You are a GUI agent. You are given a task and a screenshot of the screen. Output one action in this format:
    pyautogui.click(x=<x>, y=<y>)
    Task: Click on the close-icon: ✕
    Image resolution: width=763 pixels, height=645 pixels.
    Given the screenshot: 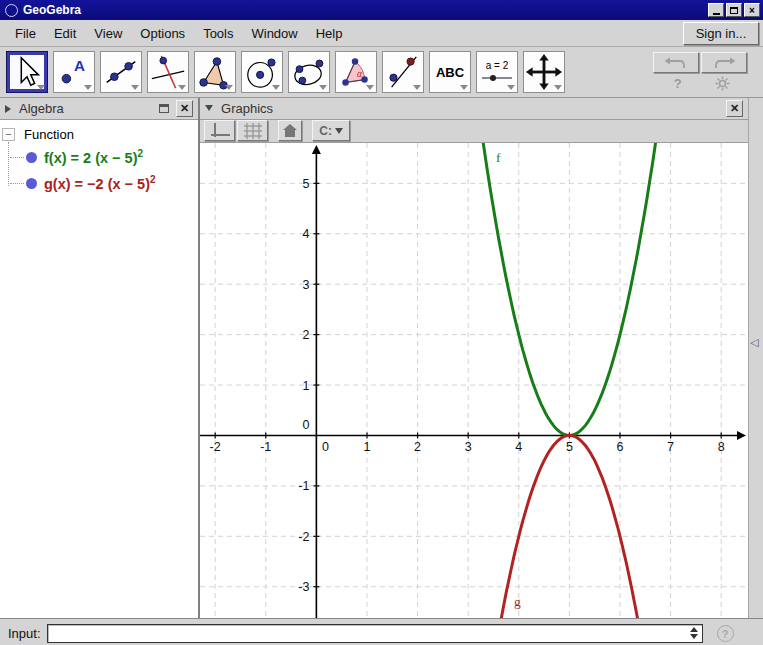 What is the action you would take?
    pyautogui.click(x=184, y=108)
    